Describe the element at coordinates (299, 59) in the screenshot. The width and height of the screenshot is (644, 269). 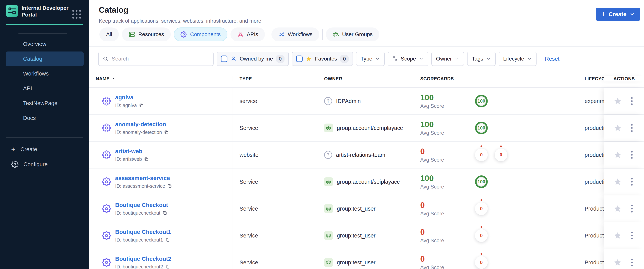
I see `favorites-checkbox` at that location.